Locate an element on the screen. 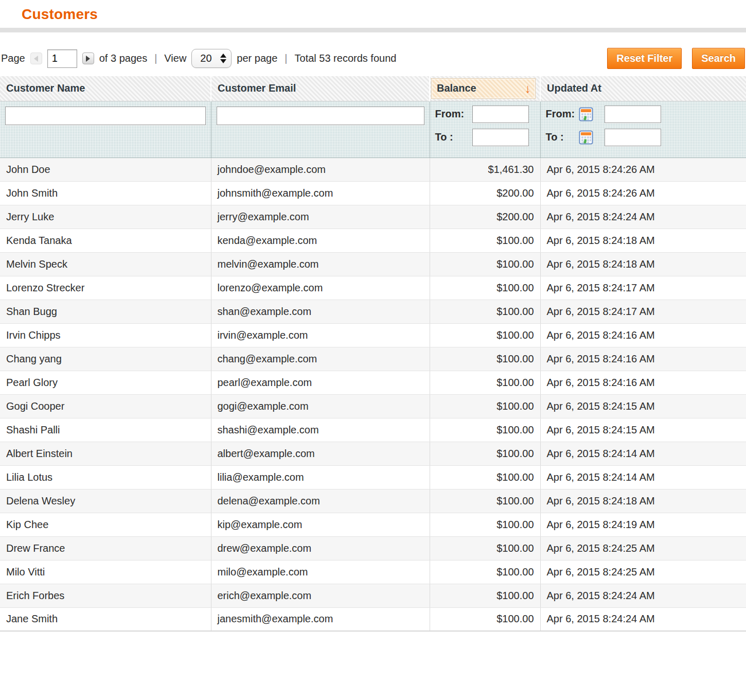  filter-cell-email is located at coordinates (320, 129).